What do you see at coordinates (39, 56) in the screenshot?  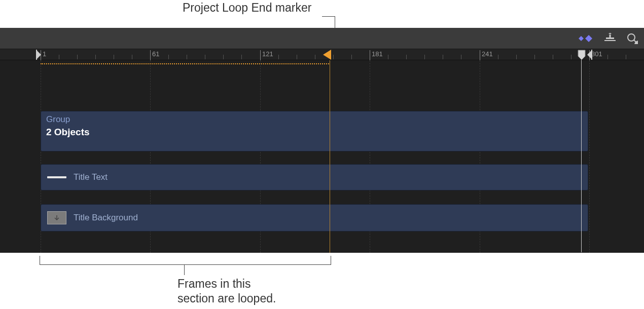 I see `project-start-marker` at bounding box center [39, 56].